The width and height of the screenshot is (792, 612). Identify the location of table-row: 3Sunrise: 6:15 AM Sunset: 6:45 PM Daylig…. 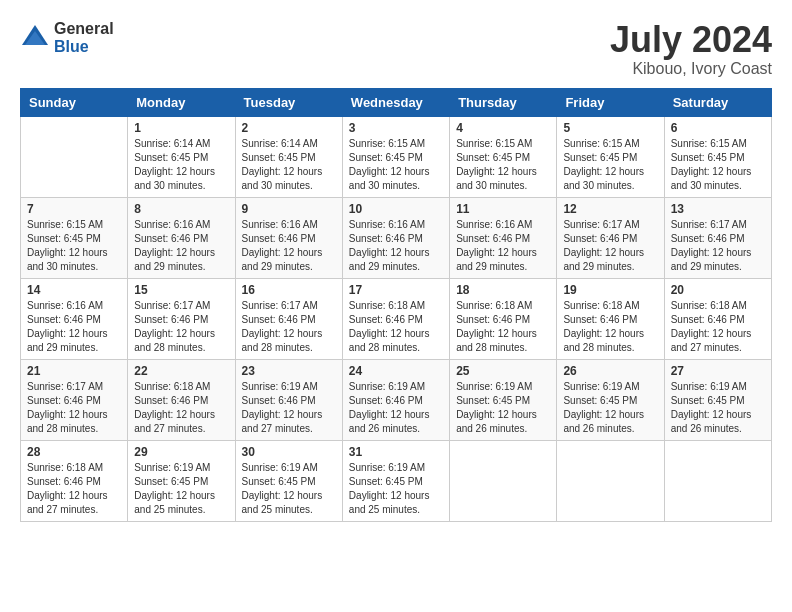
(396, 156).